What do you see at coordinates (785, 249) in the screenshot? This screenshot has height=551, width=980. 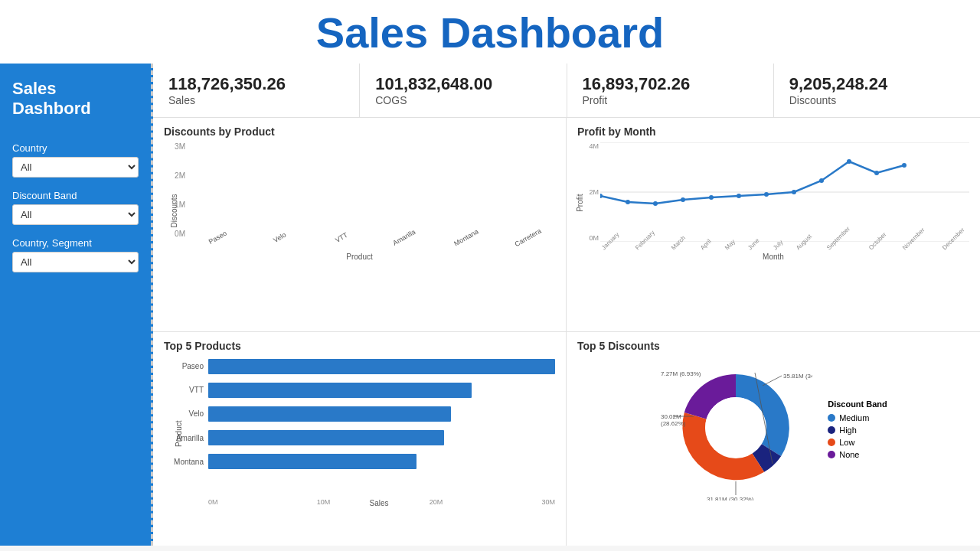 I see `profit-x-labels: January February March April May June Ju…` at bounding box center [785, 249].